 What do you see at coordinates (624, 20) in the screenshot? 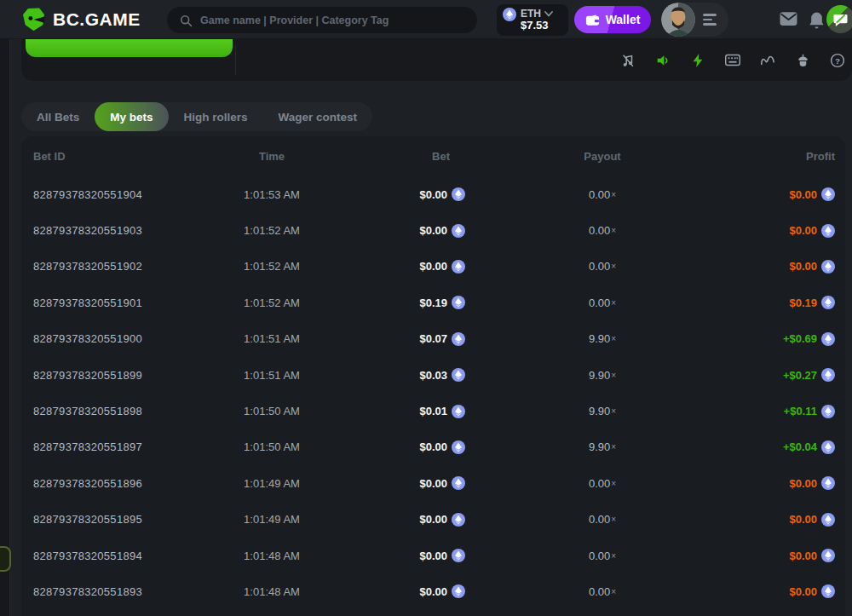
I see `wallet-label: Wallet` at bounding box center [624, 20].